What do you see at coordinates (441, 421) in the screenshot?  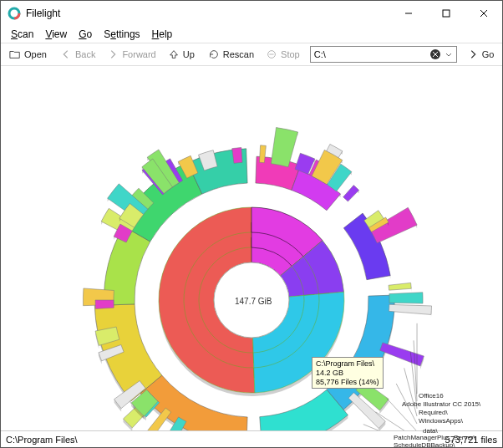 I see `annotation-windowsapps: WindowsApps\` at bounding box center [441, 421].